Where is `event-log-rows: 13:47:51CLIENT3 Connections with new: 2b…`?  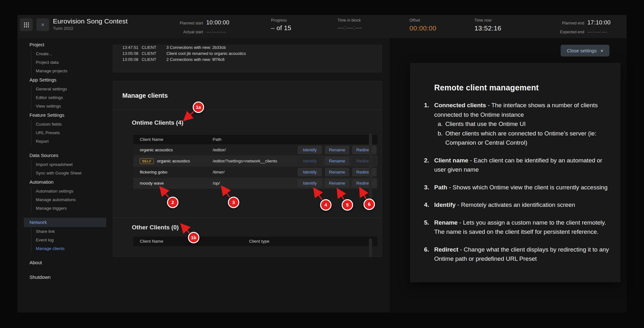 event-log-rows: 13:47:51CLIENT3 Connections with new: 2b… is located at coordinates (247, 53).